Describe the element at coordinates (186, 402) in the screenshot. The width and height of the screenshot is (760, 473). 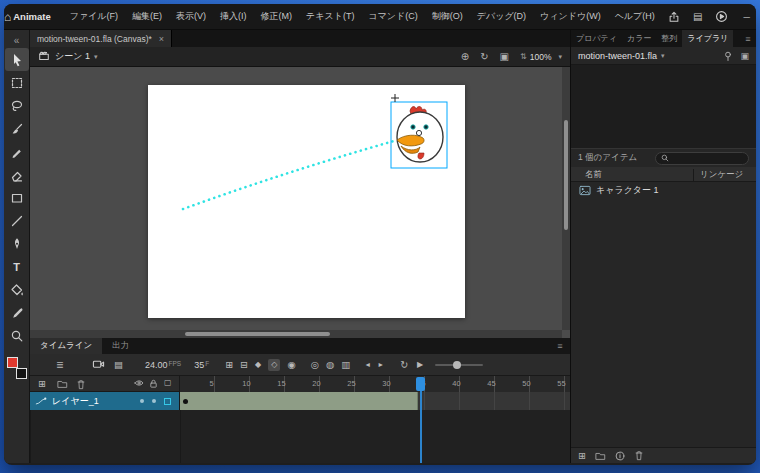
I see `keyframe-dot` at that location.